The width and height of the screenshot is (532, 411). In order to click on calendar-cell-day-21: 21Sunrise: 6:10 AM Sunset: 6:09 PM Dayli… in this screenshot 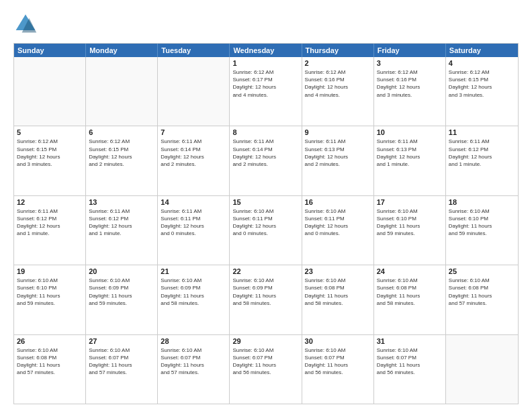, I will do `click(193, 300)`.